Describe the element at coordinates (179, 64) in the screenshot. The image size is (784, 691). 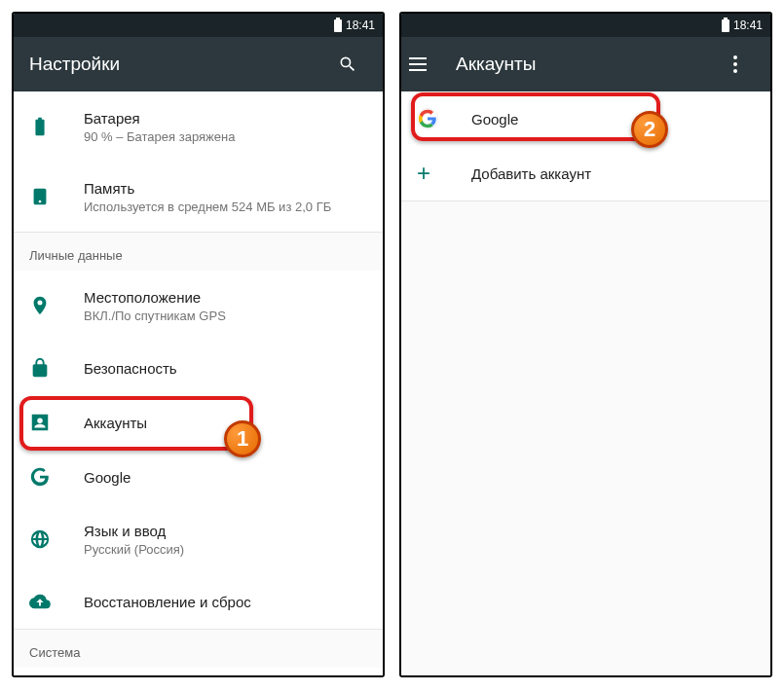
I see `appbar-title: Настройки` at that location.